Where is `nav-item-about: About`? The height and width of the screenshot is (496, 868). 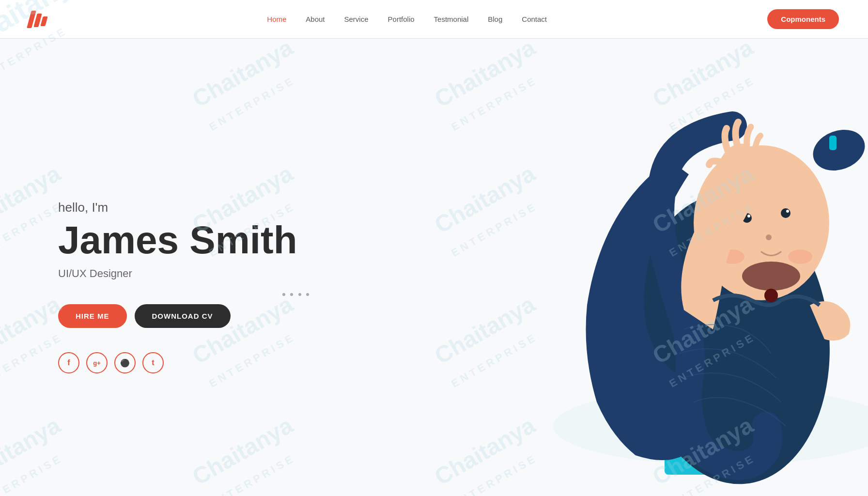
nav-item-about: About is located at coordinates (315, 19).